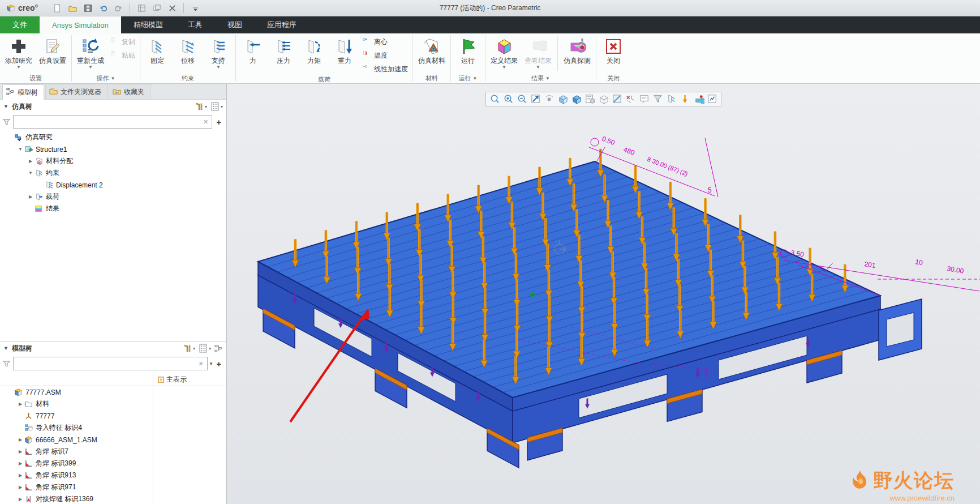 The width and height of the screenshot is (980, 504). I want to click on model-tree-filter-input, so click(106, 364).